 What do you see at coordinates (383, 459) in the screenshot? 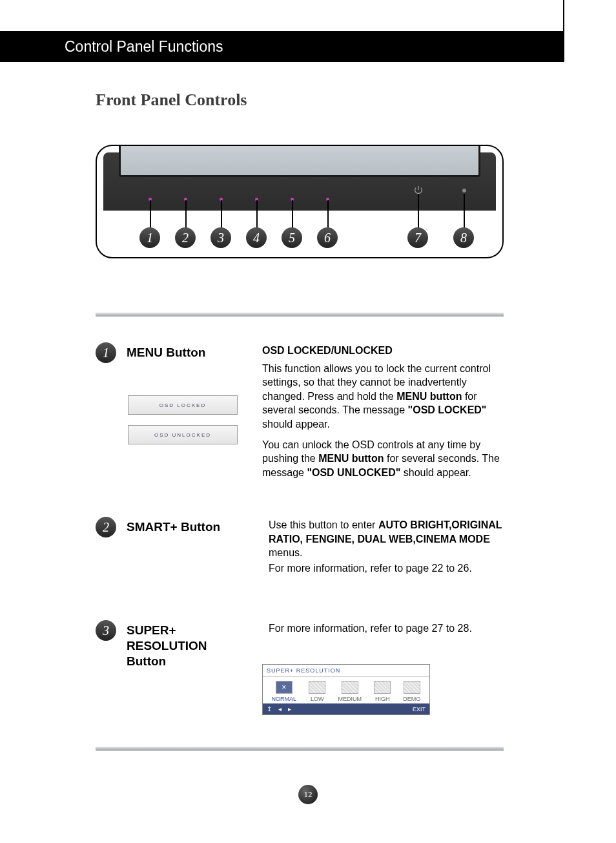
I see `osd-p2: You can unlock the OSD controls at any t…` at bounding box center [383, 459].